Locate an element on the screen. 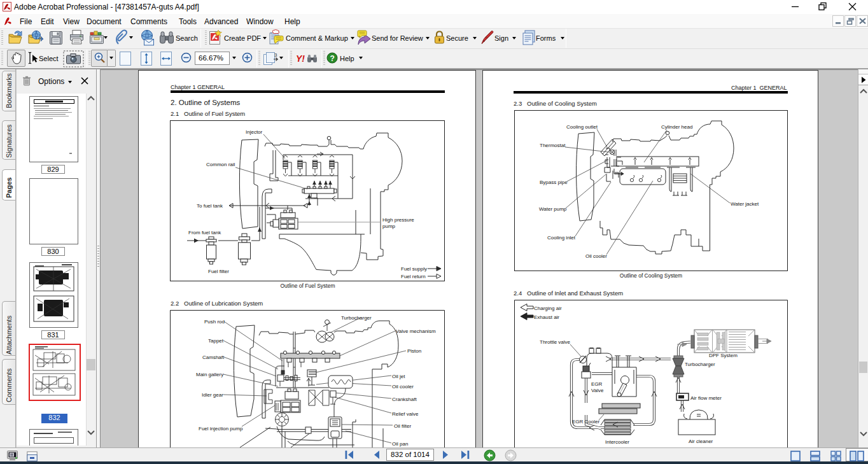 The height and width of the screenshot is (464, 868). svg-text: Tappet is located at coordinates (216, 341).